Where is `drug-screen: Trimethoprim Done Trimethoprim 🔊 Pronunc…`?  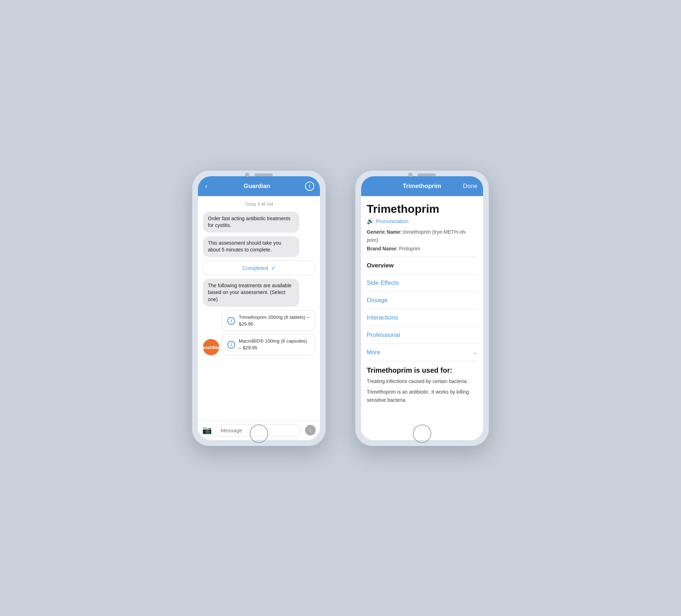
drug-screen: Trimethoprim Done Trimethoprim 🔊 Pronunc… is located at coordinates (422, 308).